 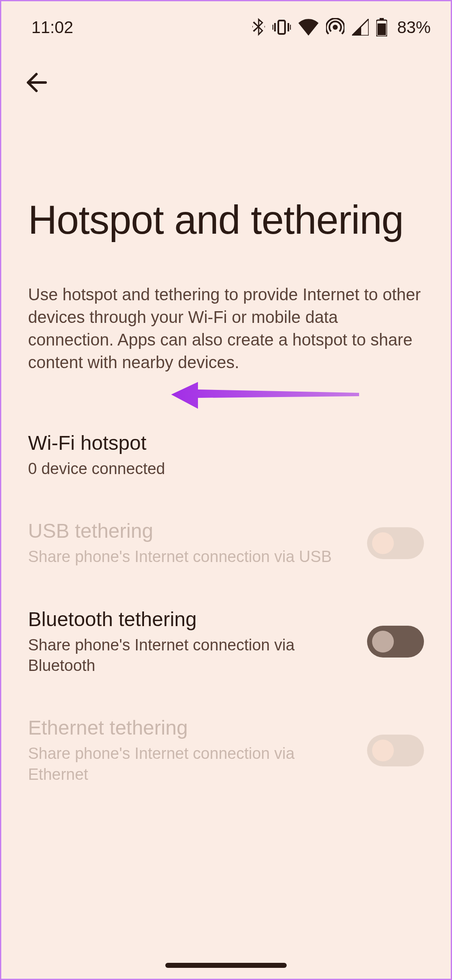 What do you see at coordinates (226, 307) in the screenshot?
I see `page-description: Use hotspot and tethering to provide Int…` at bounding box center [226, 307].